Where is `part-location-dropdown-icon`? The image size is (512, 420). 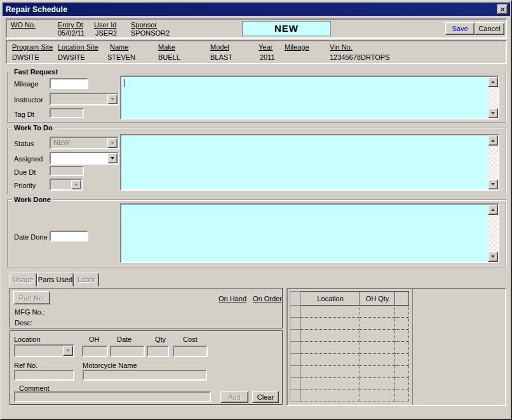 part-location-dropdown-icon is located at coordinates (68, 351).